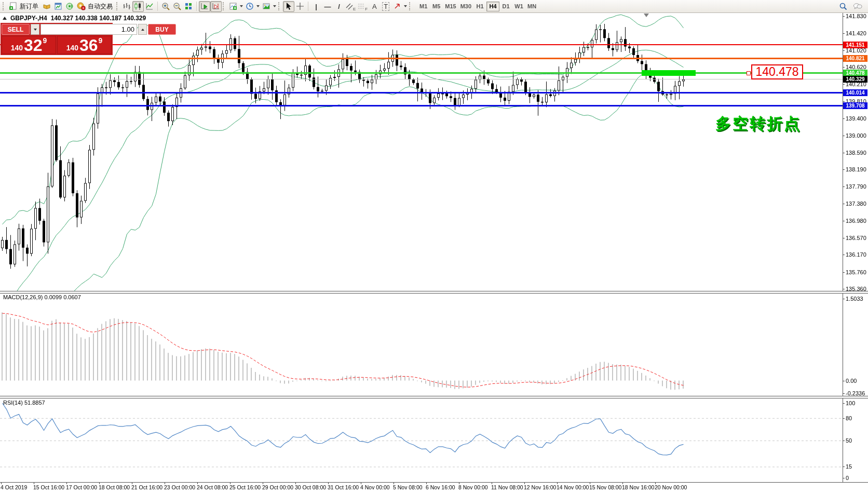 This screenshot has height=493, width=868. What do you see at coordinates (89, 45) in the screenshot?
I see `buy-price-big: 36` at bounding box center [89, 45].